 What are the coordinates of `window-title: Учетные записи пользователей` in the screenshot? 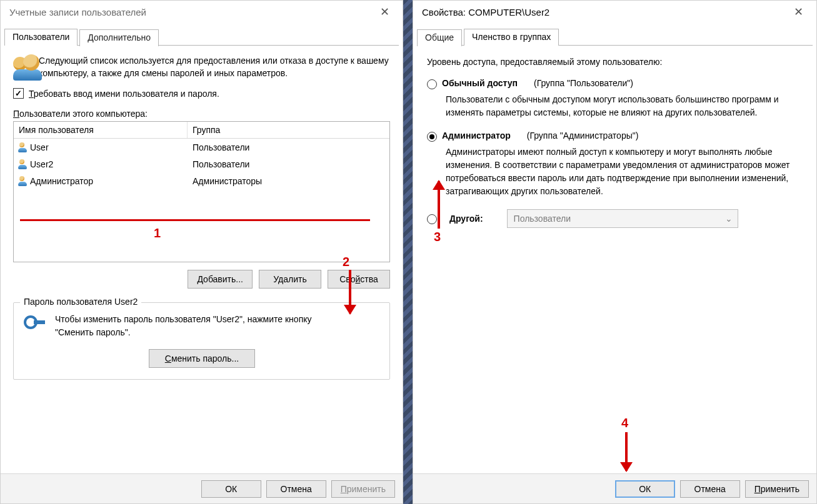 It's located at (78, 12).